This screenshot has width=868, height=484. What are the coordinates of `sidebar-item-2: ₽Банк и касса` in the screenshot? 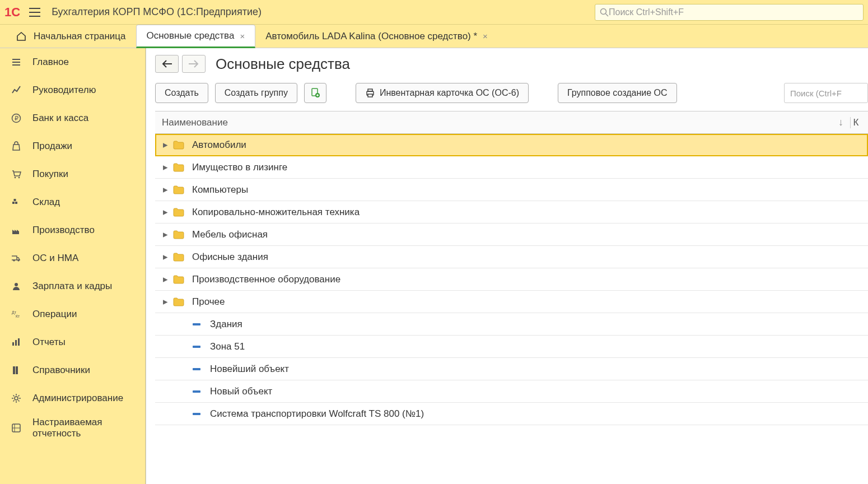 It's located at (73, 118).